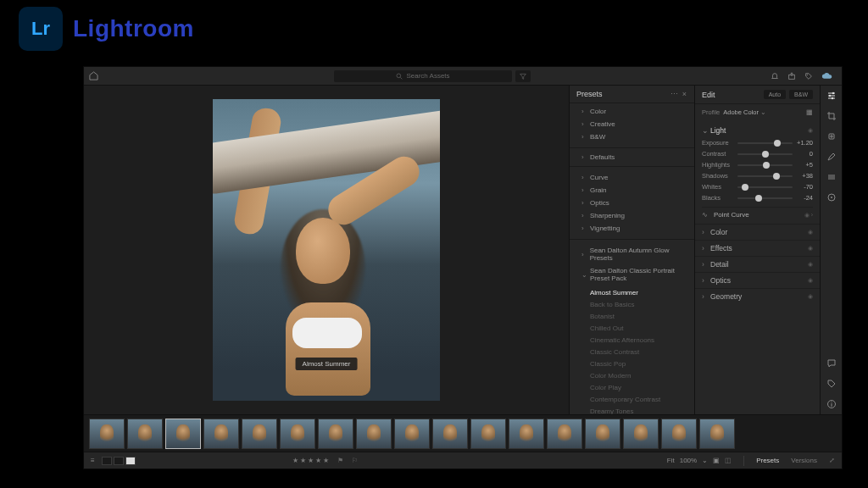 This screenshot has height=488, width=868. What do you see at coordinates (639, 387) in the screenshot?
I see `preset-item: Color Play` at bounding box center [639, 387].